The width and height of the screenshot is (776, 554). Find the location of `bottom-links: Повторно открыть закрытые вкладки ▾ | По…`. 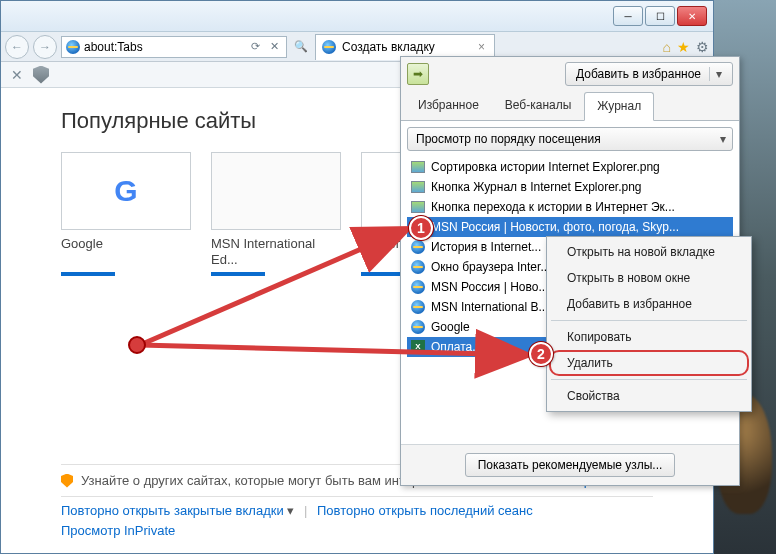

bottom-links: Повторно открыть закрытые вкладки ▾ | По… is located at coordinates (357, 521).